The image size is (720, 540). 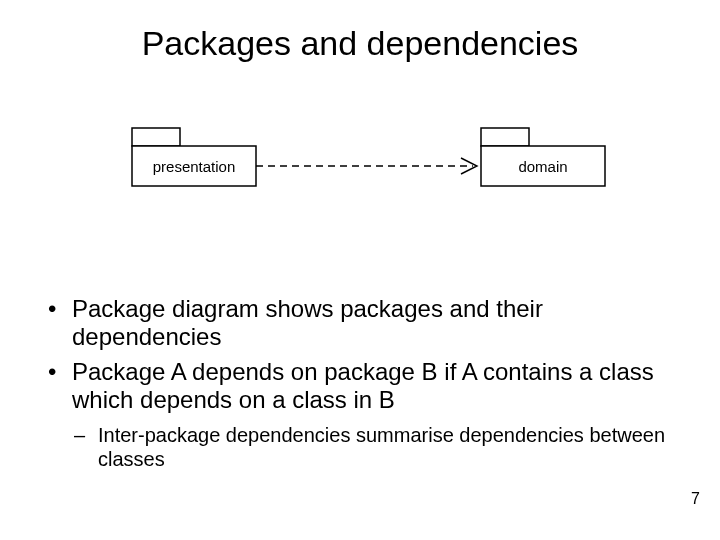 What do you see at coordinates (369, 168) in the screenshot?
I see `uml-svg: presentation domain` at bounding box center [369, 168].